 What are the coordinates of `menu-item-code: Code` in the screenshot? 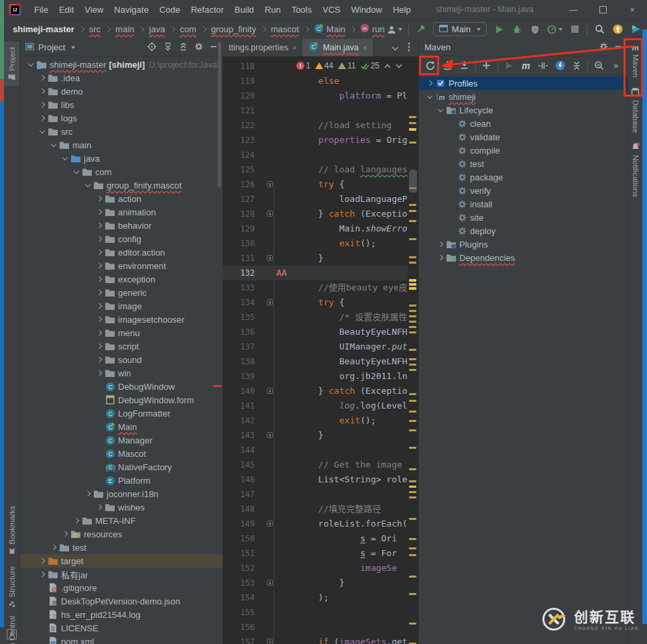 It's located at (170, 9).